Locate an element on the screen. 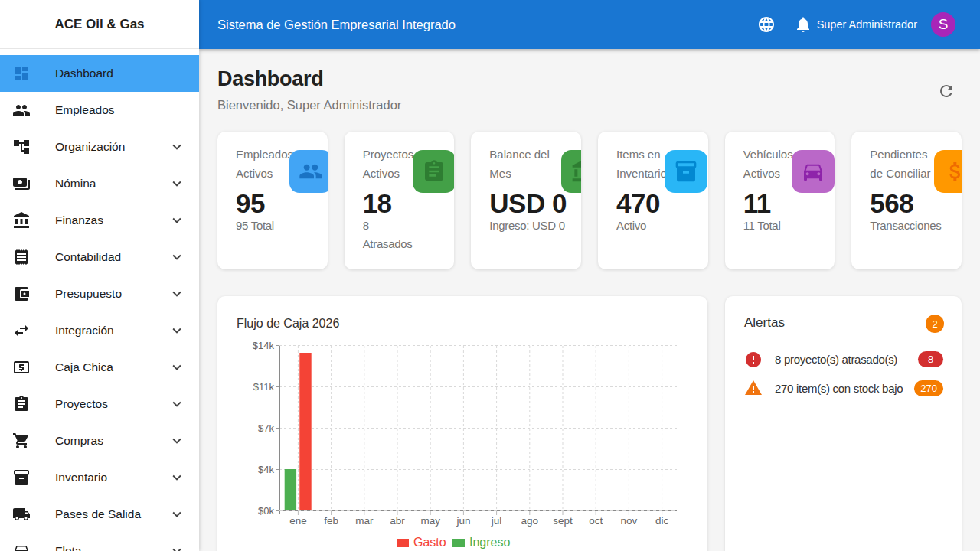  svg-text: nov is located at coordinates (629, 520).